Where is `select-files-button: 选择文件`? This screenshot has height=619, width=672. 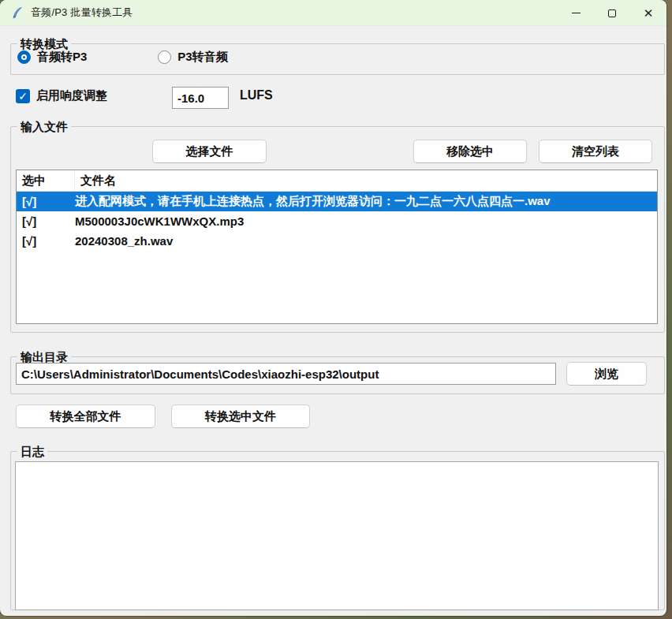
select-files-button: 选择文件 is located at coordinates (210, 151).